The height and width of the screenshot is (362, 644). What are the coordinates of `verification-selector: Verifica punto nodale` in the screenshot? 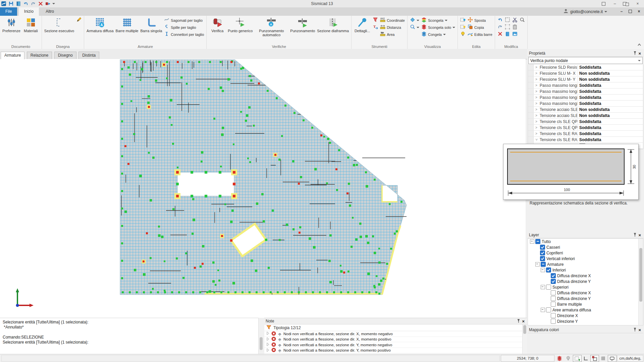 It's located at (586, 60).